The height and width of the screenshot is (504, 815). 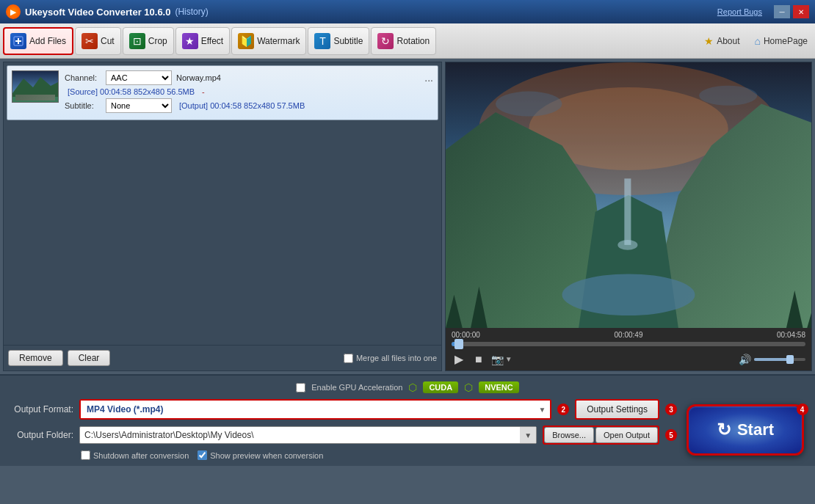 What do you see at coordinates (429, 78) in the screenshot?
I see `file-options-button: ...` at bounding box center [429, 78].